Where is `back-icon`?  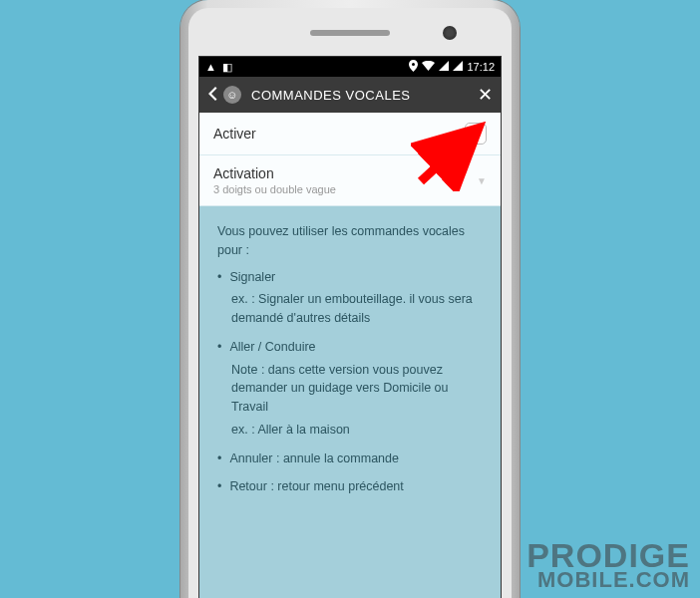
back-icon is located at coordinates (212, 96).